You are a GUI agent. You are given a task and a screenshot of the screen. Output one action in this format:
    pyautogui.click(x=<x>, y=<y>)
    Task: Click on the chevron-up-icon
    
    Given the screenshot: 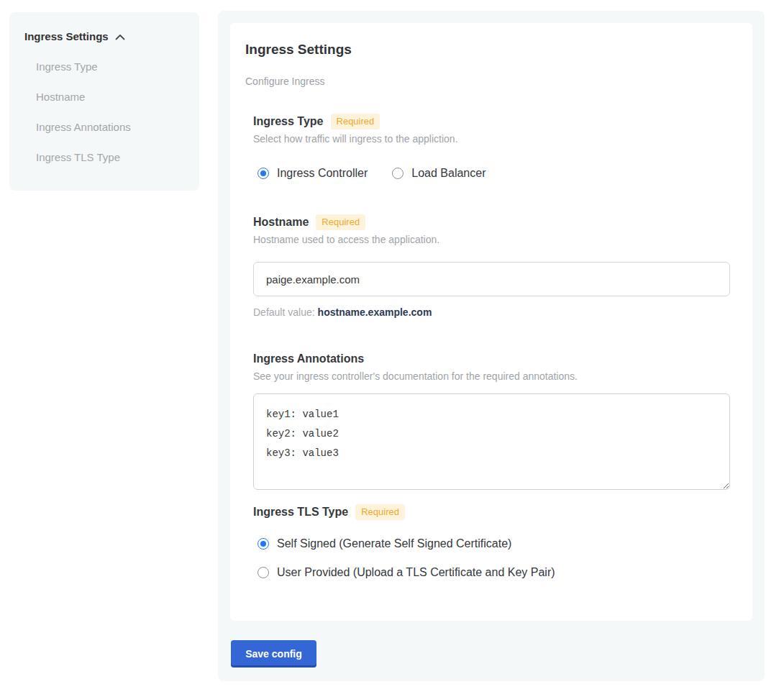 What is the action you would take?
    pyautogui.click(x=120, y=37)
    